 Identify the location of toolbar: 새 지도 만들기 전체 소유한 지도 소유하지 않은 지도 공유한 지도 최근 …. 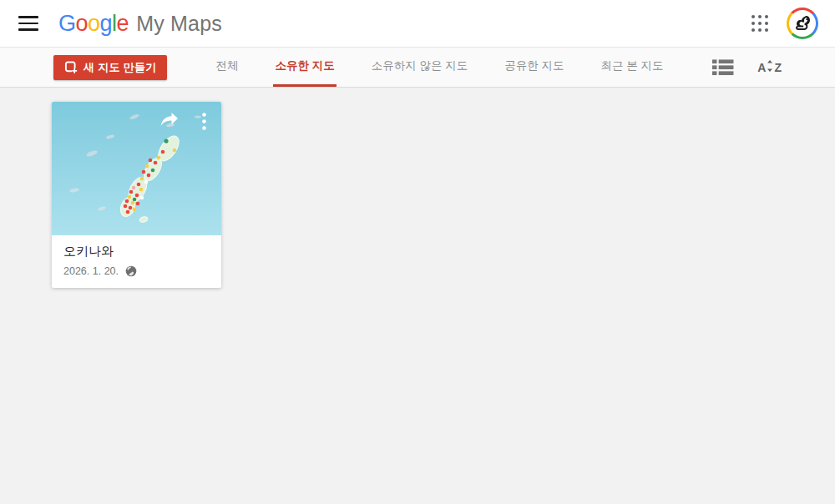
(418, 68).